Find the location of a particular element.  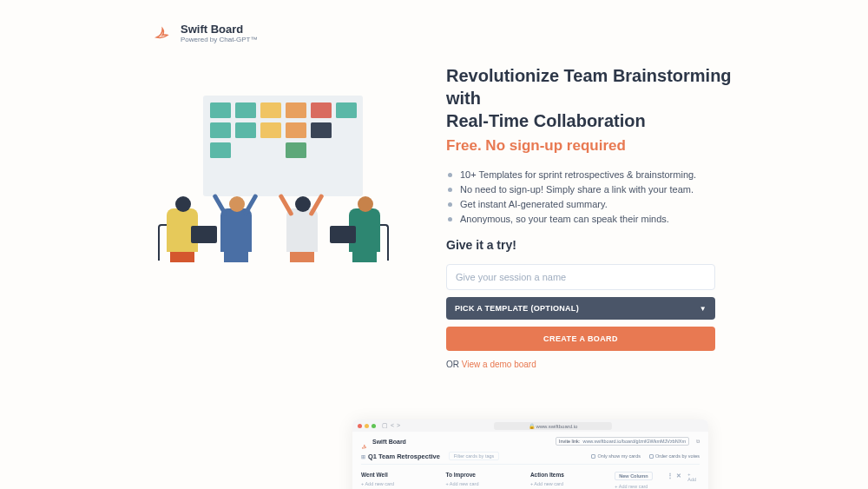

hero-subheadline: Free. No sign-up required is located at coordinates (598, 146).